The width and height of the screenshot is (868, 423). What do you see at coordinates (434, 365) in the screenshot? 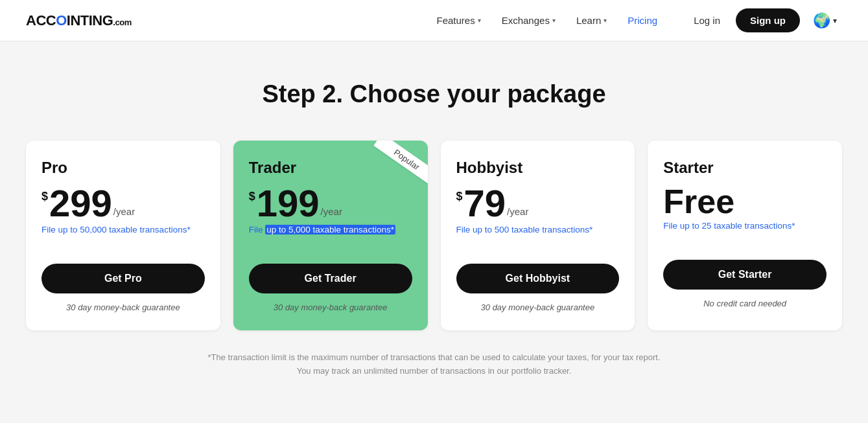
I see `footnote: *The transaction limit is the maximum nu…` at bounding box center [434, 365].